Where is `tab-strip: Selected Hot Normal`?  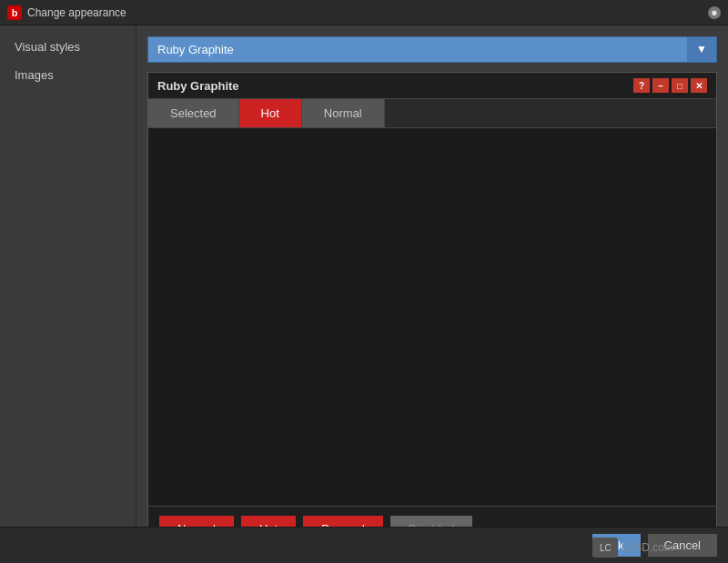 tab-strip: Selected Hot Normal is located at coordinates (432, 114).